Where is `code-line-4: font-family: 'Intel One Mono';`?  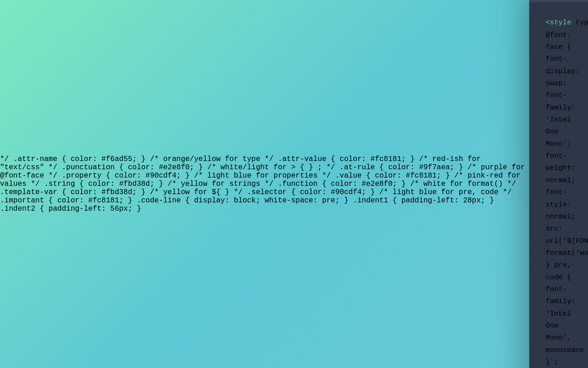
code-line-4: font-family: 'Intel One Mono'; is located at coordinates (560, 120).